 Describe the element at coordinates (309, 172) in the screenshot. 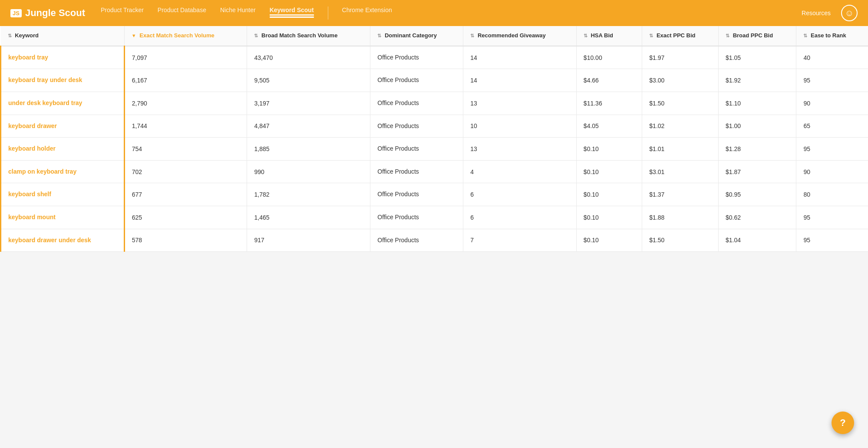

I see `cell-broad_match: 990` at that location.